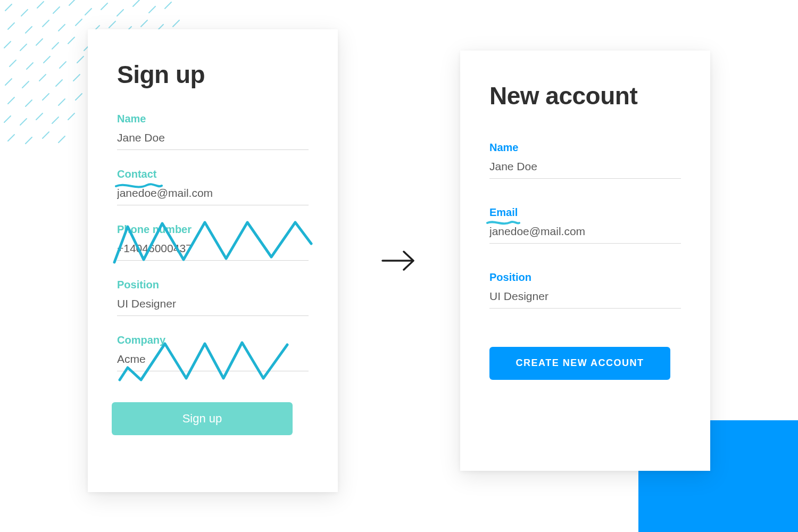 The height and width of the screenshot is (532, 798). I want to click on name-input-right, so click(585, 168).